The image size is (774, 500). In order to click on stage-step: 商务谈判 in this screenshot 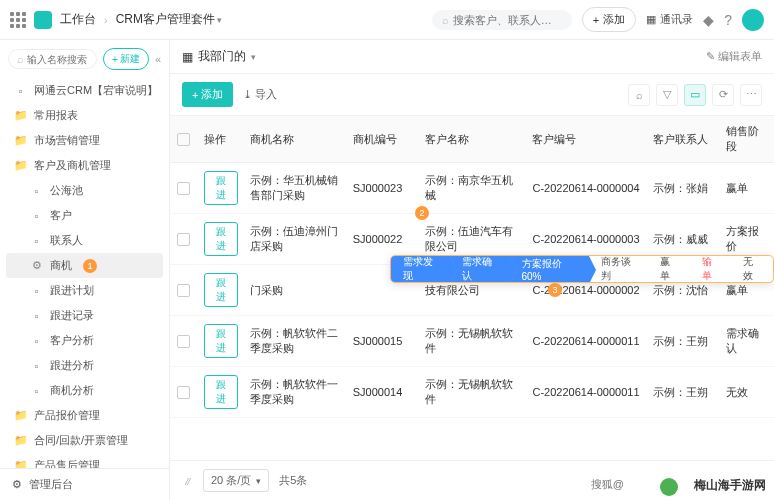, I will do `click(618, 269)`.